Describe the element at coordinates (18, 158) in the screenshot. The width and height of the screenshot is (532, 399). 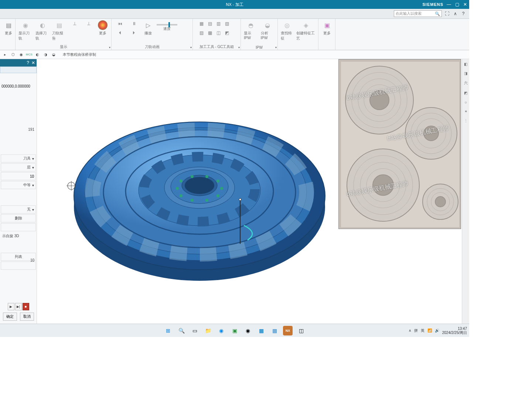
I see `tool-dropdown: 刀具 ▾` at that location.